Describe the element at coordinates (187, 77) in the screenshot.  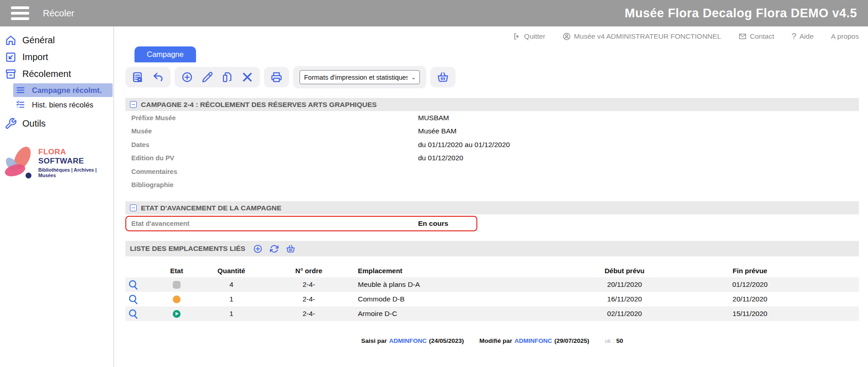
I see `add-button` at that location.